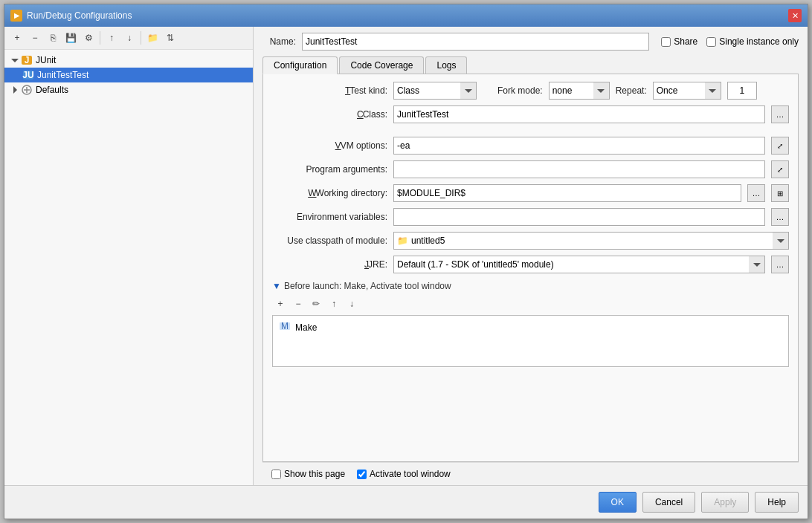 Image resolution: width=812 pixels, height=523 pixels. What do you see at coordinates (757, 264) in the screenshot?
I see `jre-dropdown-icon` at bounding box center [757, 264].